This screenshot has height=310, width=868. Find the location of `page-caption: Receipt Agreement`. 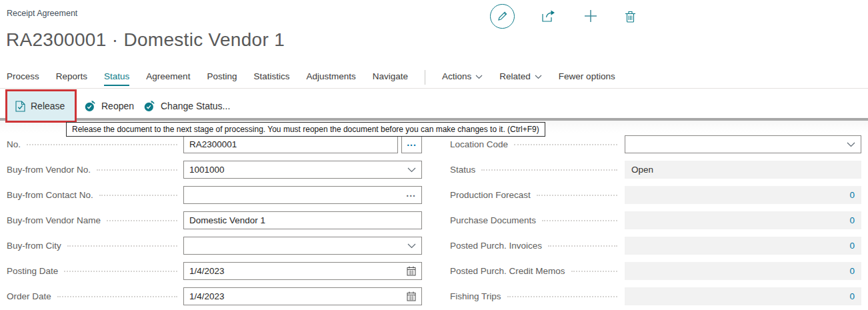

page-caption: Receipt Agreement is located at coordinates (42, 13).